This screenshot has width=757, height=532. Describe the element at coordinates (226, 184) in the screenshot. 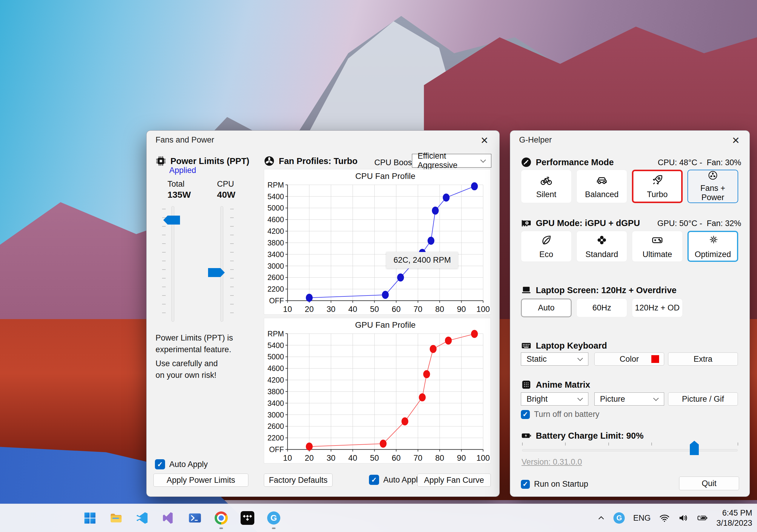

I see `cpu-label: CPU` at that location.